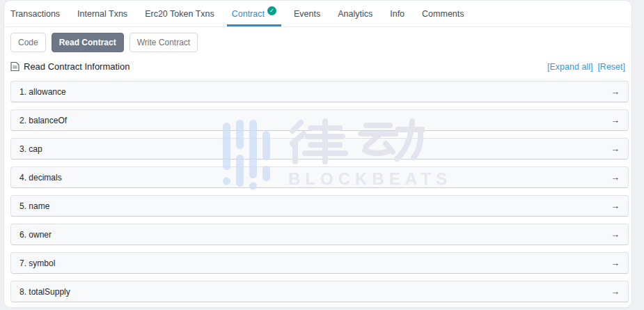  What do you see at coordinates (88, 42) in the screenshot?
I see `read-contract-button: Read Contract` at bounding box center [88, 42].